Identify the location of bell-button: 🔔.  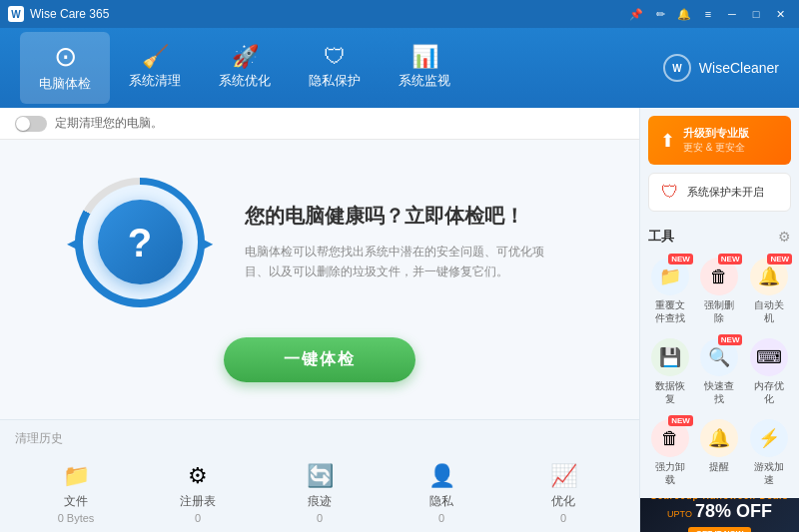
(684, 14).